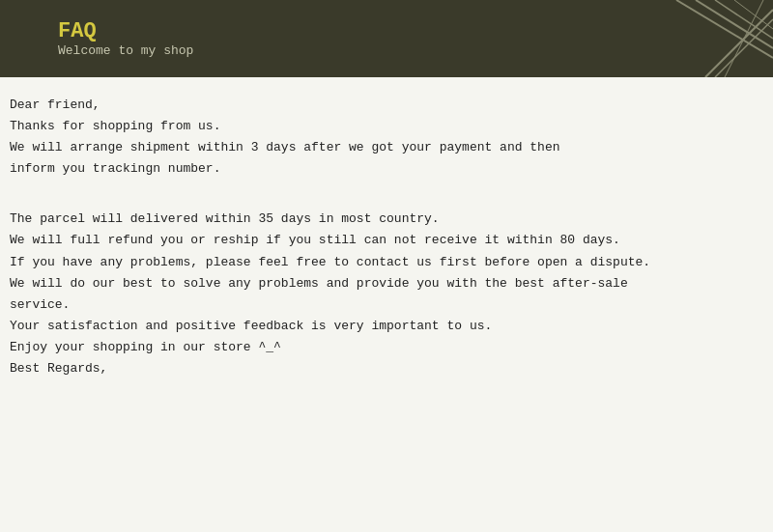 The image size is (773, 532). What do you see at coordinates (126, 50) in the screenshot?
I see `header-subtitle: Welcome to my shop` at bounding box center [126, 50].